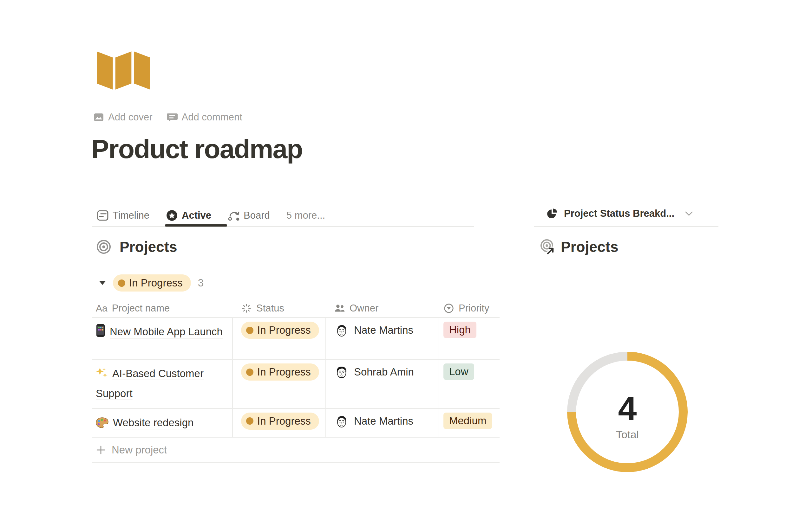 Image resolution: width=812 pixels, height=507 pixels. I want to click on tab-more: 5 more..., so click(306, 215).